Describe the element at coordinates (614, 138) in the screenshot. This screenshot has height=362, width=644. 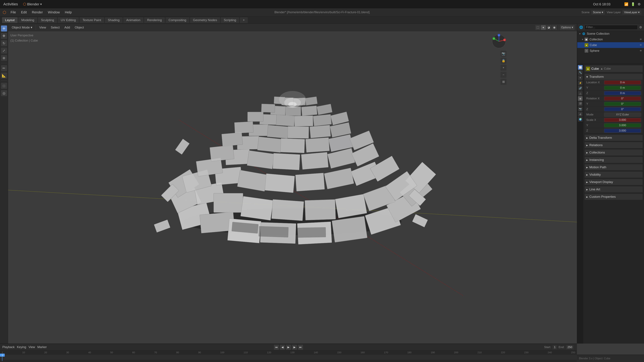
I see `delta-transform-header: ▸ Delta Transform` at that location.